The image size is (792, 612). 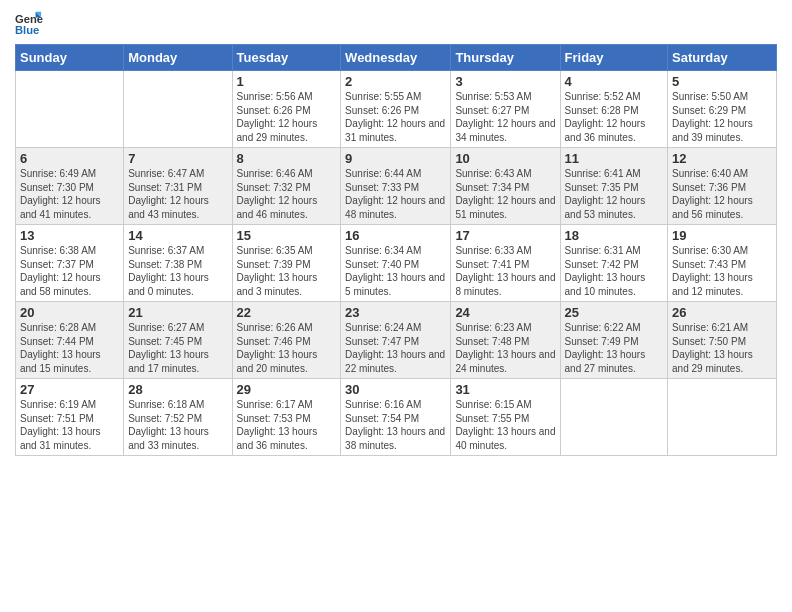 What do you see at coordinates (287, 390) in the screenshot?
I see `day-number: 29` at bounding box center [287, 390].